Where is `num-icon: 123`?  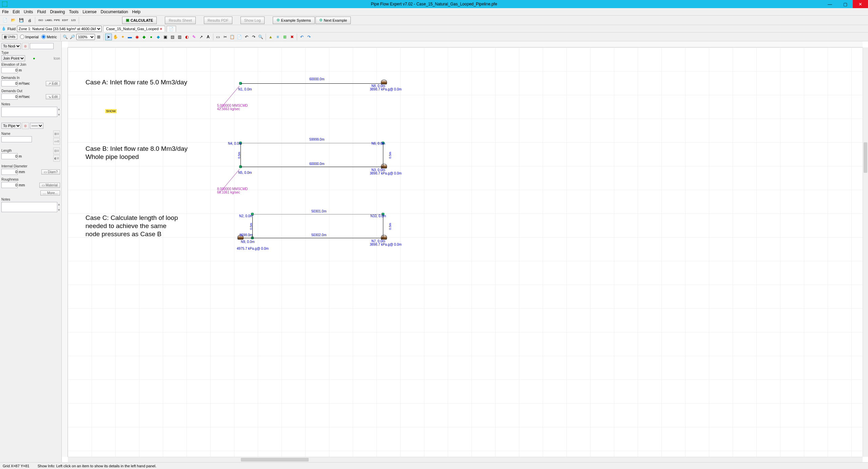
num-icon: 123 is located at coordinates (73, 20).